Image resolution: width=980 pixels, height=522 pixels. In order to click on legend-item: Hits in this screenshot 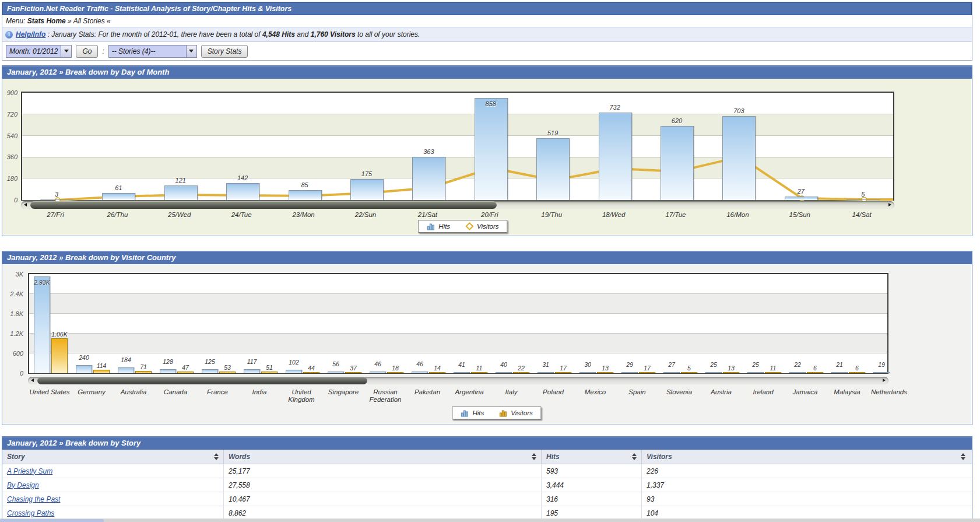, I will do `click(472, 413)`.